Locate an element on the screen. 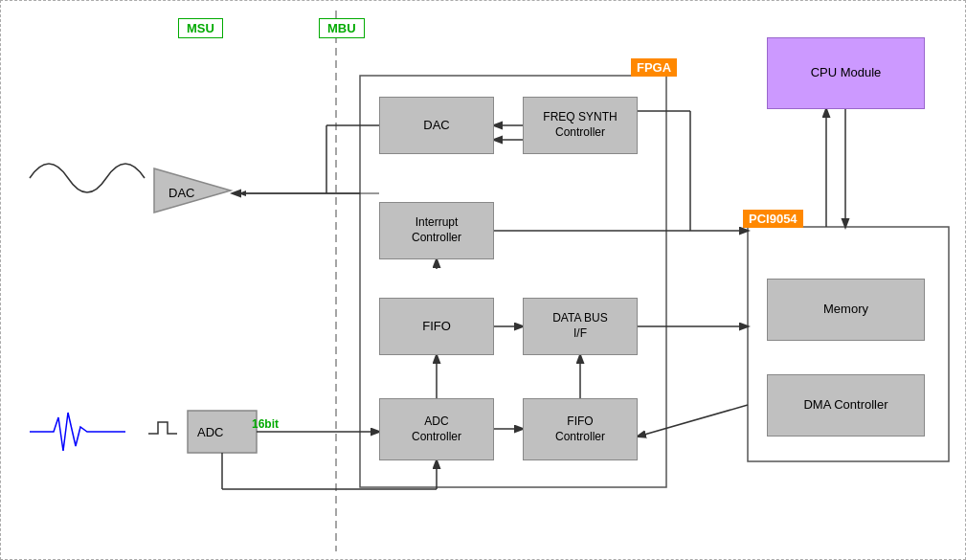 The width and height of the screenshot is (966, 560). data-bus-block: DATA BUSI/F is located at coordinates (580, 326).